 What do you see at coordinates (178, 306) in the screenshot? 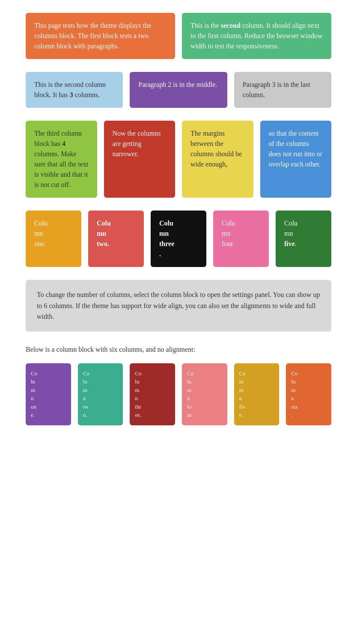
I see `info-box-text: To change the number of columns, select …` at bounding box center [178, 306].